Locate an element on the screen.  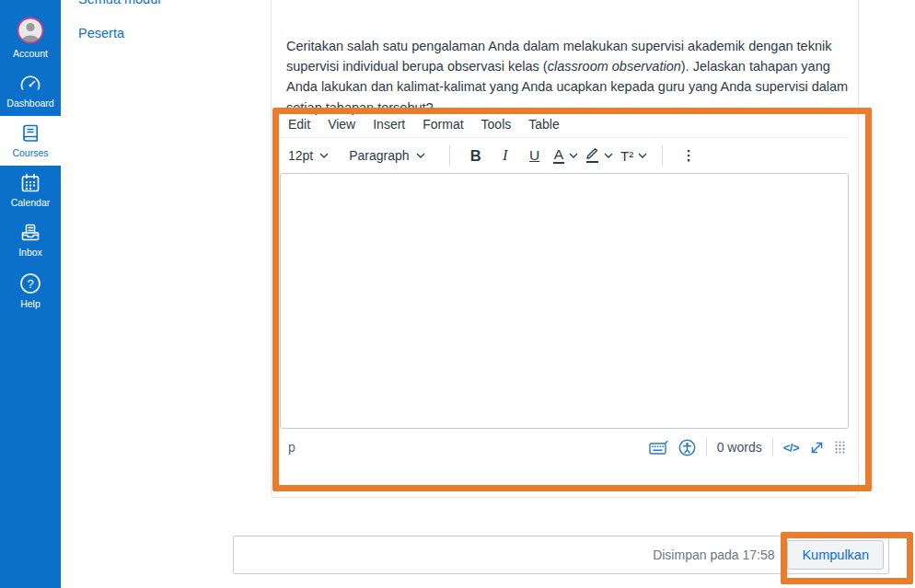
fullscreen-button is located at coordinates (817, 447).